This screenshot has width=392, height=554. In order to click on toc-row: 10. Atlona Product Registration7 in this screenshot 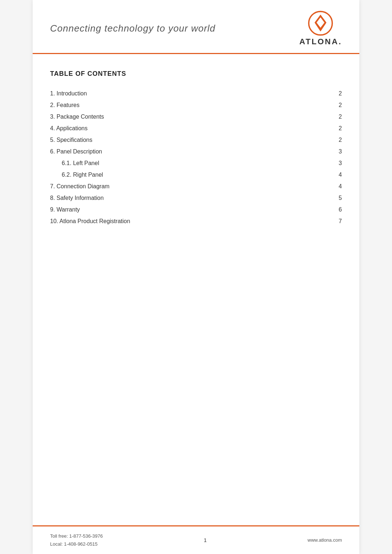, I will do `click(196, 221)`.